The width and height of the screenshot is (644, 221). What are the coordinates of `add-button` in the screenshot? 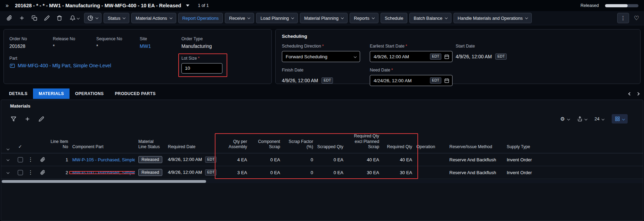 It's located at (22, 18).